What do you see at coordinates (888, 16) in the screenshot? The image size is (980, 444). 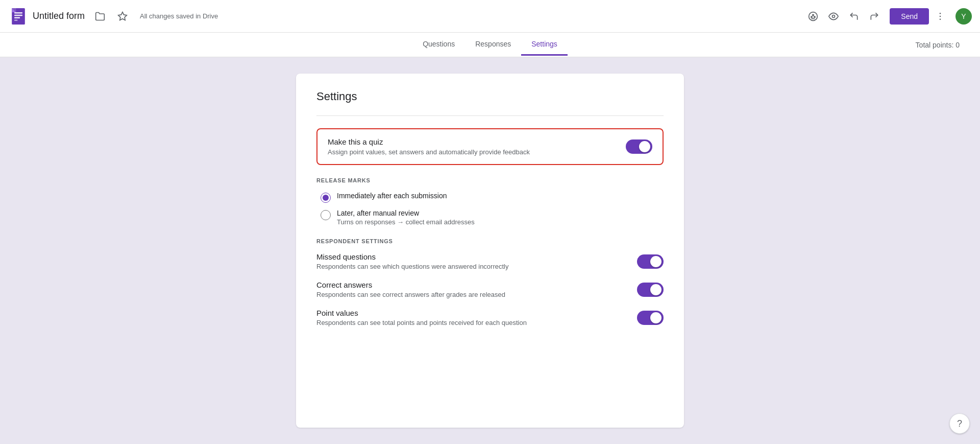 I see `header-right: Send Y` at bounding box center [888, 16].